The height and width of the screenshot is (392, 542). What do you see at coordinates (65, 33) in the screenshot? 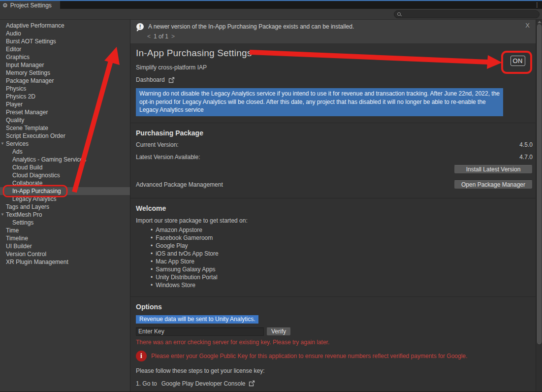
I see `sidebar-item-audio: Audio` at bounding box center [65, 33].